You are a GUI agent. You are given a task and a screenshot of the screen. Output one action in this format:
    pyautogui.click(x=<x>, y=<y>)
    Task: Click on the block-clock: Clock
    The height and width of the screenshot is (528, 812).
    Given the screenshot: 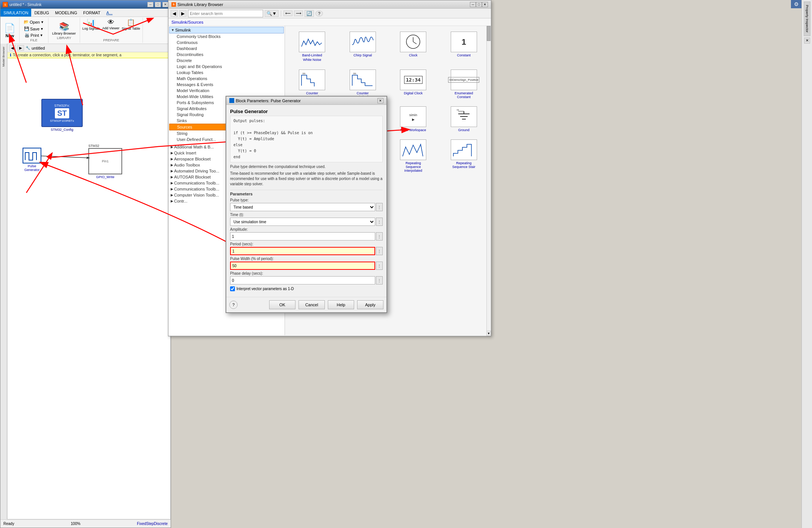 What is the action you would take?
    pyautogui.click(x=414, y=47)
    